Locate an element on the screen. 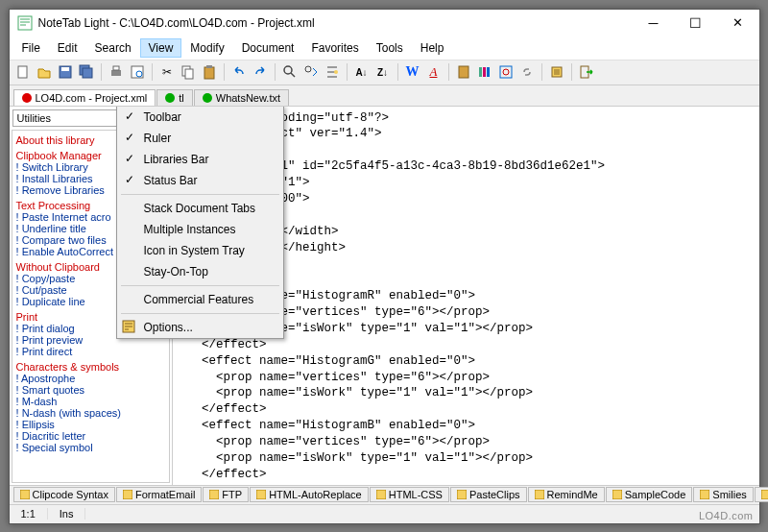  link-icon is located at coordinates (527, 72).